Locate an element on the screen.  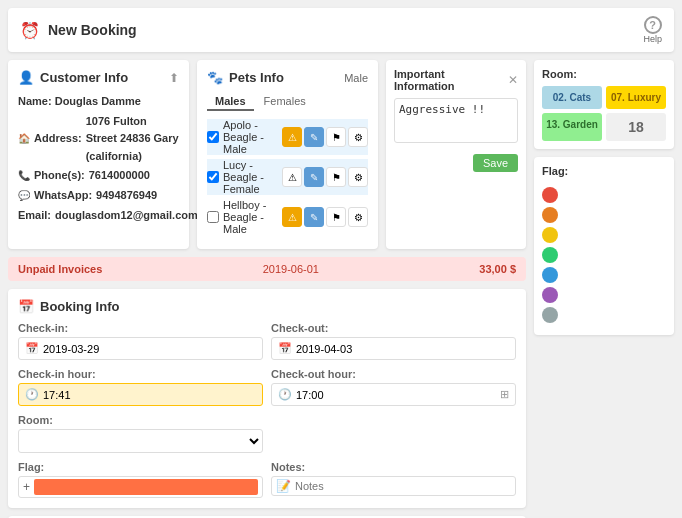
flag-dot-gray is located at coordinates (550, 315).